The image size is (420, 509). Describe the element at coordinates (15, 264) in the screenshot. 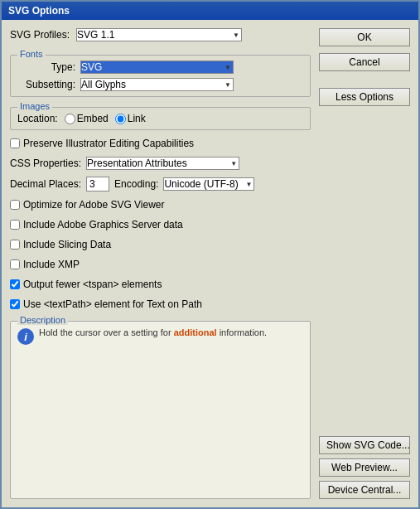

I see `cb4-checkbox` at that location.